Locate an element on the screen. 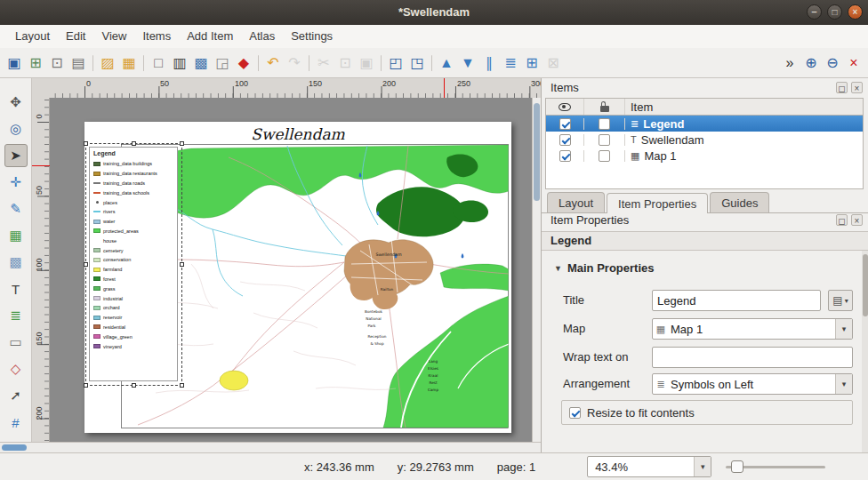  wrap-text-input is located at coordinates (752, 357).